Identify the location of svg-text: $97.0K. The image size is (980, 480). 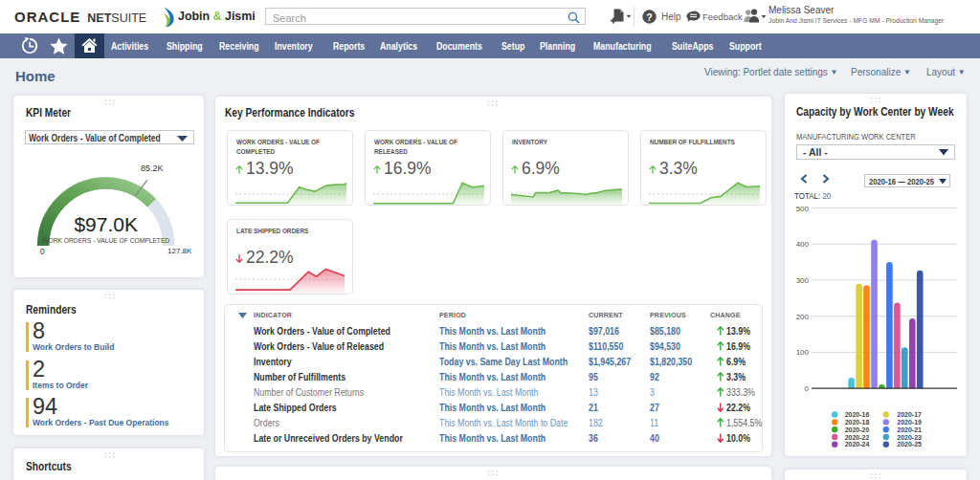
(105, 224).